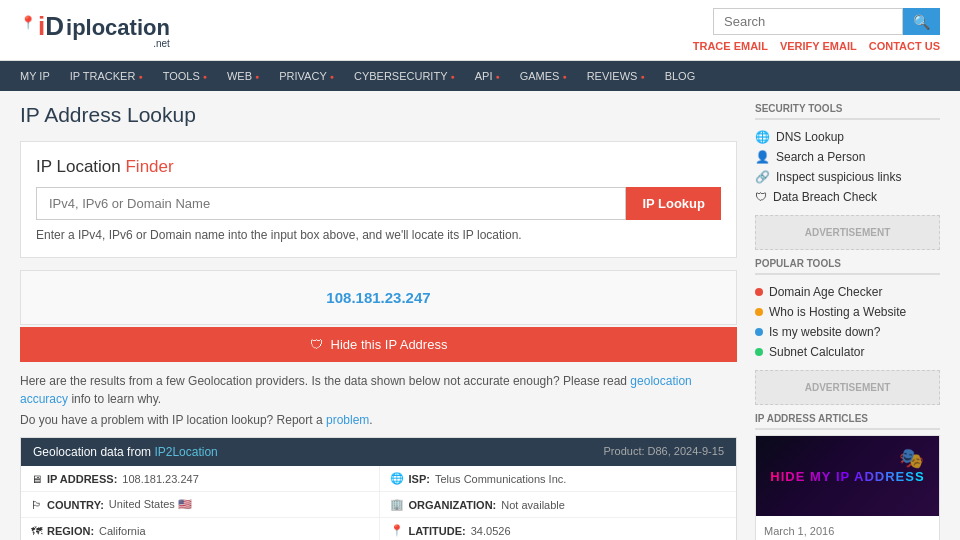 The width and height of the screenshot is (960, 540). I want to click on verify-email-link: VERIFY EMAIL, so click(818, 46).